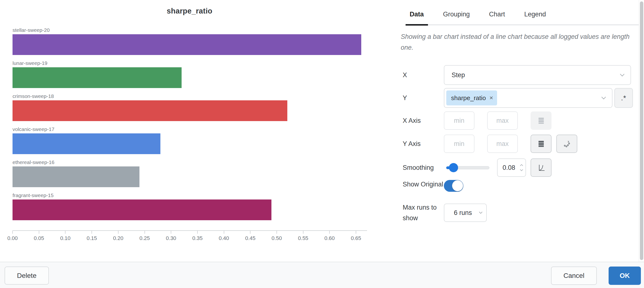  Describe the element at coordinates (12, 238) in the screenshot. I see `x-tick-label: 0.00` at that location.